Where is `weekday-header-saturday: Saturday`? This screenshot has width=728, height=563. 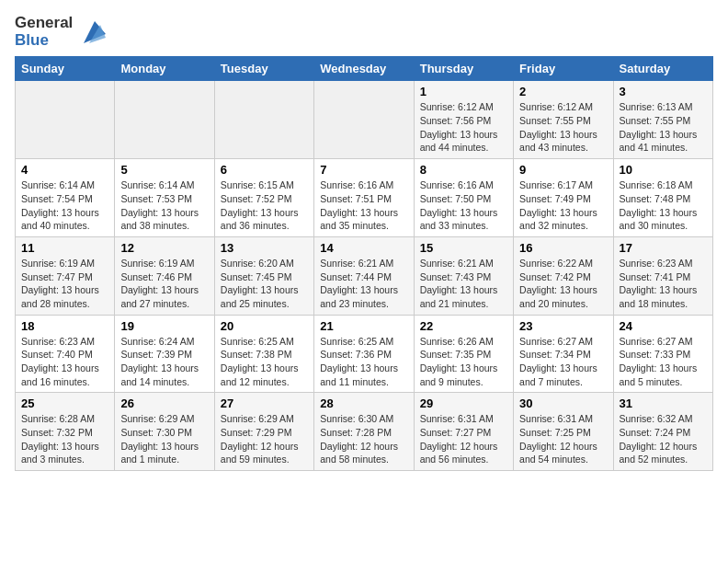 weekday-header-saturday: Saturday is located at coordinates (663, 69).